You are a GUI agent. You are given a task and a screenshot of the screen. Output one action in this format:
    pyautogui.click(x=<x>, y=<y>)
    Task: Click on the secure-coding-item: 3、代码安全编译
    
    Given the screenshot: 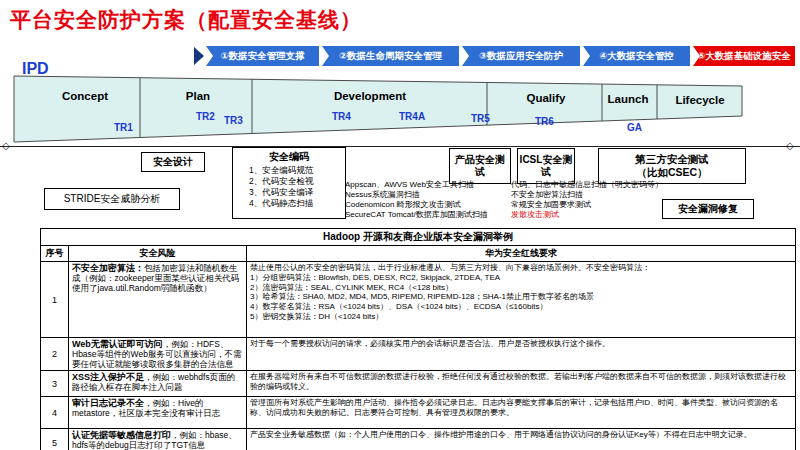 What is the action you would take?
    pyautogui.click(x=289, y=192)
    